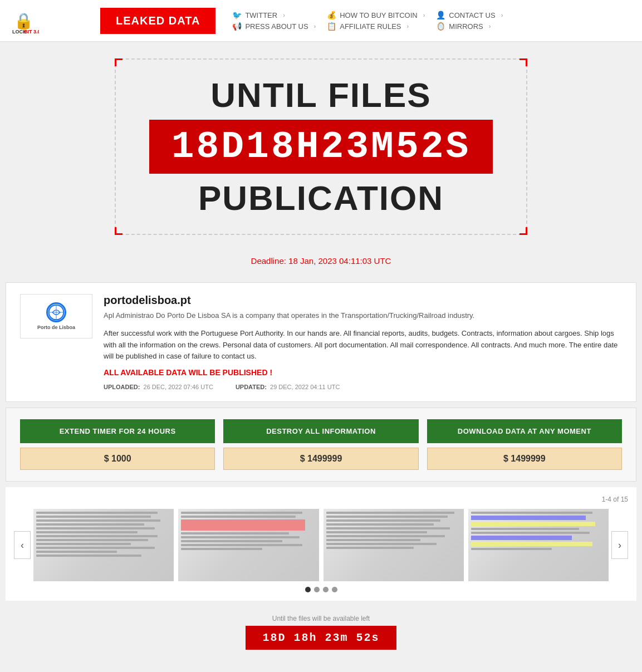 The width and height of the screenshot is (642, 672). I want to click on publication-text: PUBLICATION, so click(321, 198).